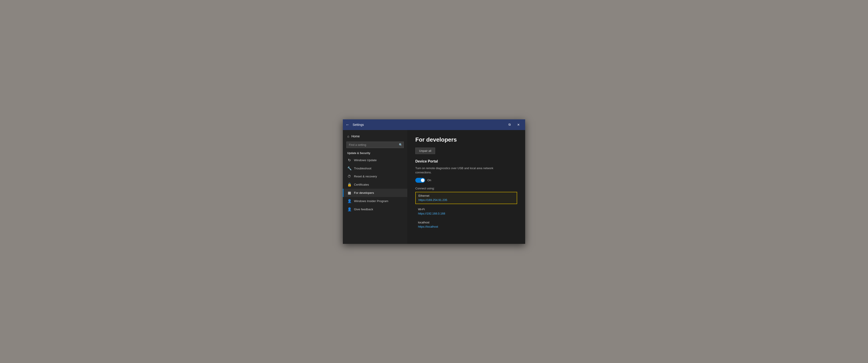 The image size is (868, 363). What do you see at coordinates (434, 187) in the screenshot?
I see `window-body: ⌂ Home 🔍 Update & Security ↻ Windows Upd…` at bounding box center [434, 187].